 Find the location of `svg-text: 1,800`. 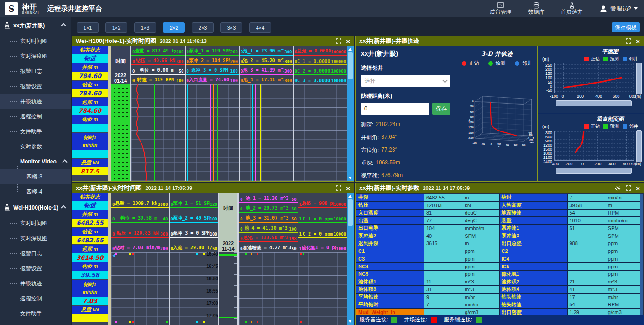

svg-text: 1,800 is located at coordinates (471, 133).